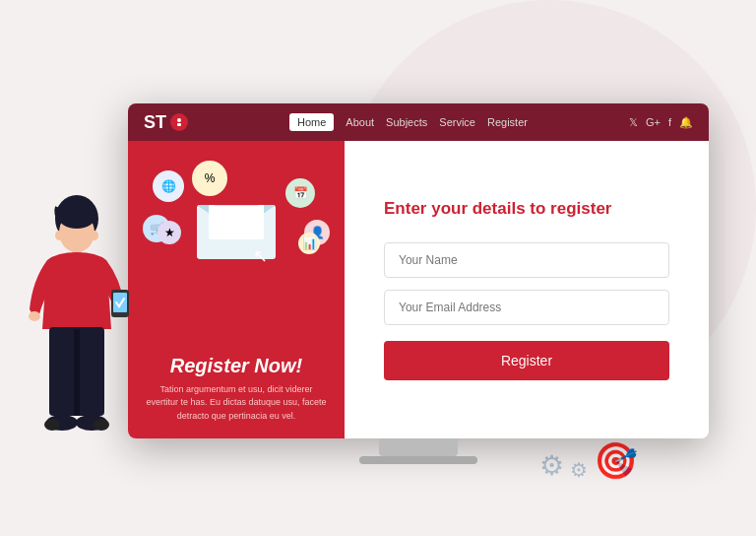 This screenshot has height=536, width=756. I want to click on globe-bubble: 🌐, so click(168, 186).